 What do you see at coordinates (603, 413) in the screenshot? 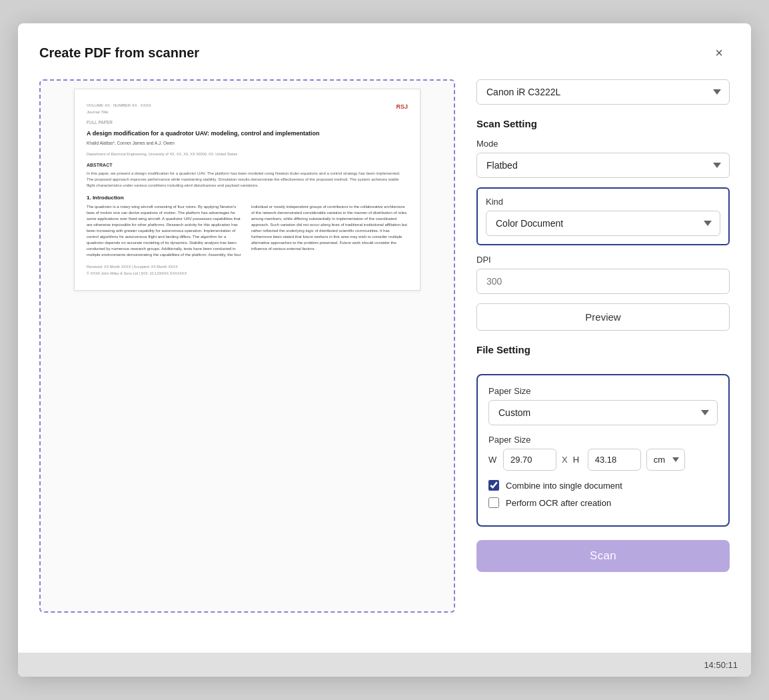
I see `paper-size-select: Custom A4 A3 Letter Legal` at bounding box center [603, 413].